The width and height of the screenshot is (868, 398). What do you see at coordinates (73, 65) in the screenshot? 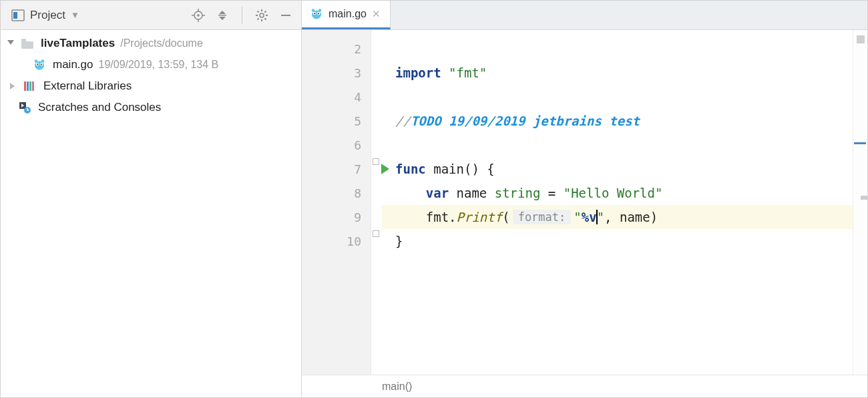
I see `tree-file-name: main.go` at bounding box center [73, 65].